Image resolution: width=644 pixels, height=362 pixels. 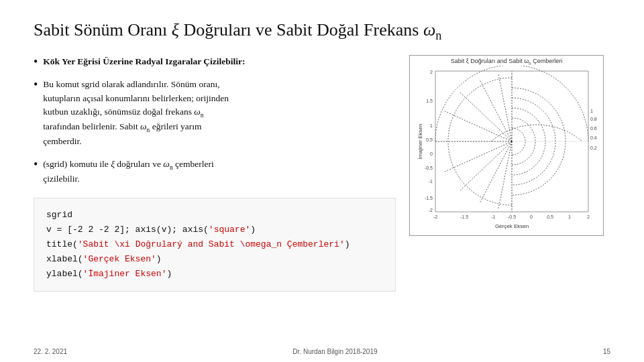 I want to click on footer-date: 22. 2. 2021, so click(x=50, y=351).